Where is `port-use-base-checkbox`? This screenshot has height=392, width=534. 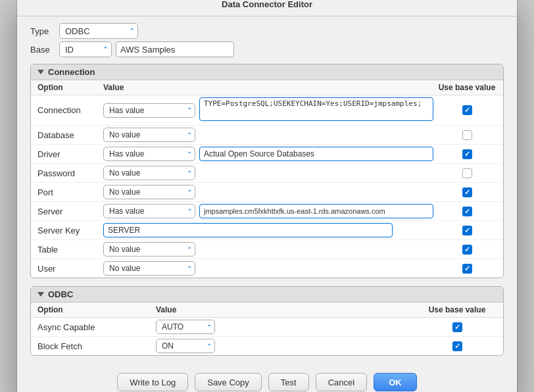
port-use-base-checkbox is located at coordinates (467, 192).